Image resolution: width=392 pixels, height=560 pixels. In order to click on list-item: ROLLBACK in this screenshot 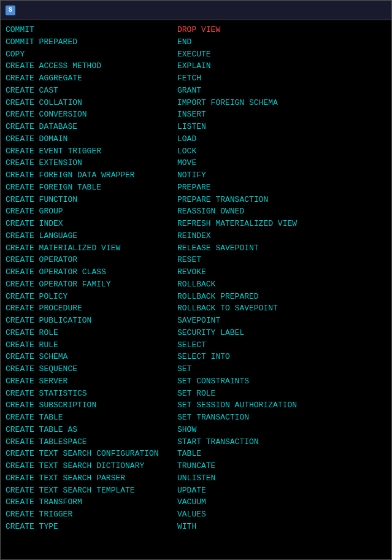, I will do `click(263, 285)`.